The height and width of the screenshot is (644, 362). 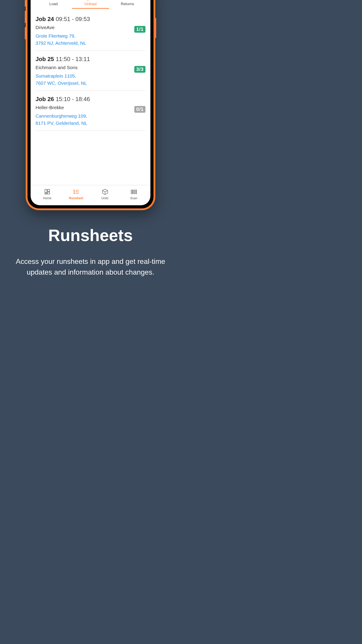 What do you see at coordinates (90, 235) in the screenshot?
I see `promo-title: Runsheets` at bounding box center [90, 235].